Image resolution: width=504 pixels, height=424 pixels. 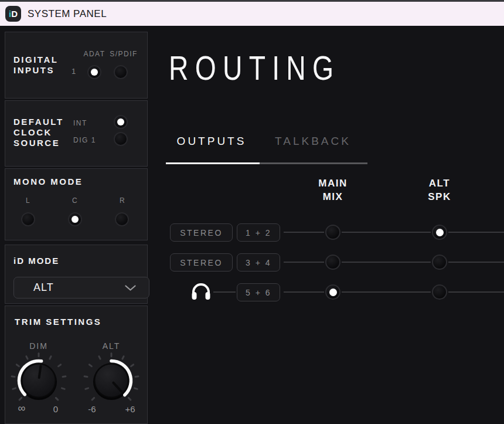 What do you see at coordinates (124, 54) in the screenshot?
I see `spdif-column-label: S/PDIF` at bounding box center [124, 54].